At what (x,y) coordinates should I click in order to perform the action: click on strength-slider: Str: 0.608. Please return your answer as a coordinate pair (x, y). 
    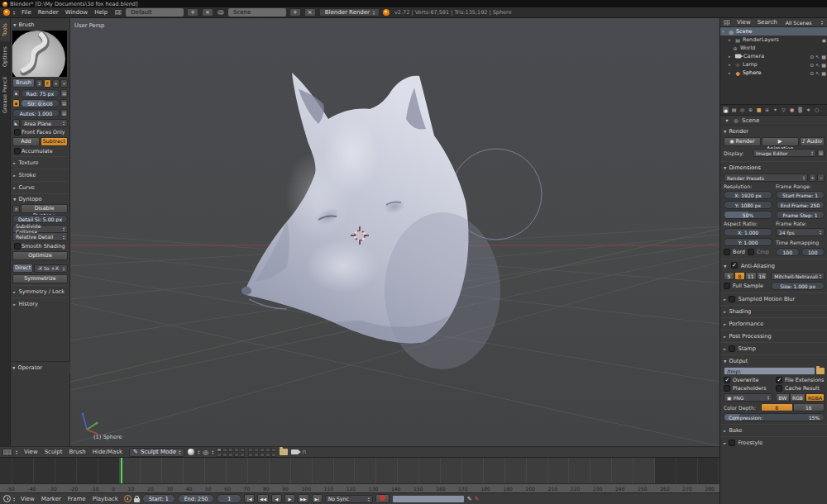
    Looking at the image, I should click on (40, 103).